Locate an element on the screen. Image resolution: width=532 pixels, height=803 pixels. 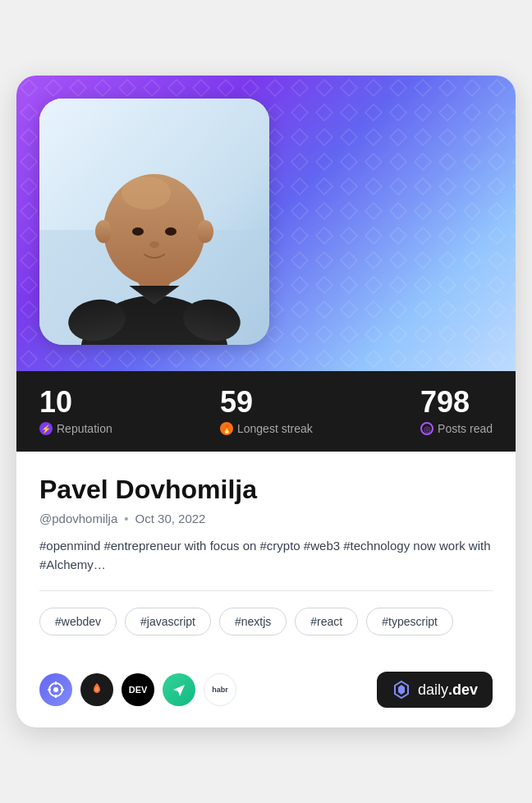
flame-streak-icon: 🔥 is located at coordinates (227, 429).